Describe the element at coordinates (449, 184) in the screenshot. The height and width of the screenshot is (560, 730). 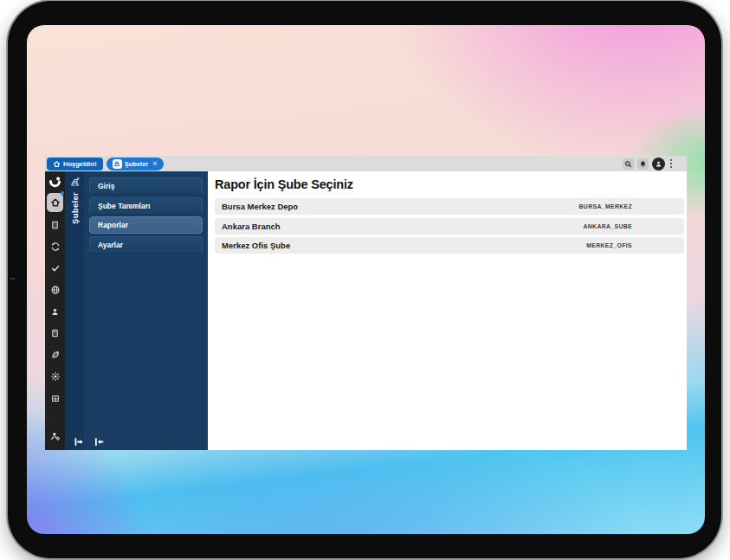
I see `page-title: Rapor İçin Şube Seçiniz` at that location.